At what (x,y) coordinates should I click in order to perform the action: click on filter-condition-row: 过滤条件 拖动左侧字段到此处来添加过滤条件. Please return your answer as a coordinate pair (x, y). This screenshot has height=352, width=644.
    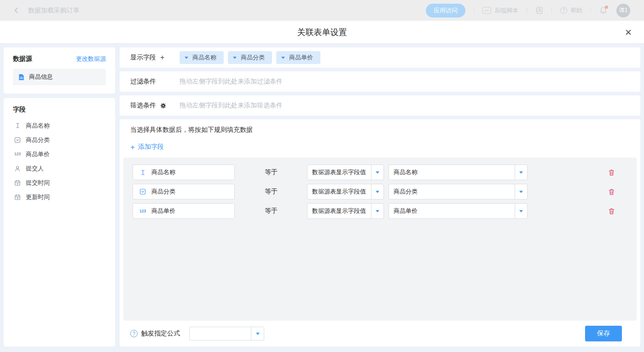
    Looking at the image, I should click on (380, 82).